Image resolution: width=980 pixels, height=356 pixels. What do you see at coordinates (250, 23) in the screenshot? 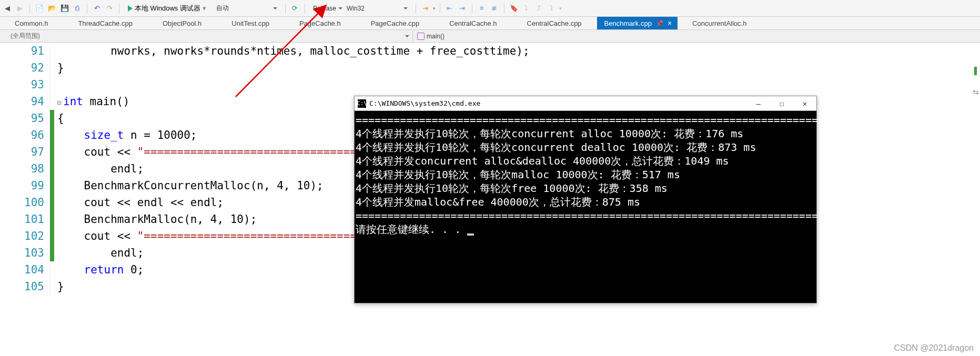
I see `tab-unittest-cpp: UnitTest.cpp` at bounding box center [250, 23].